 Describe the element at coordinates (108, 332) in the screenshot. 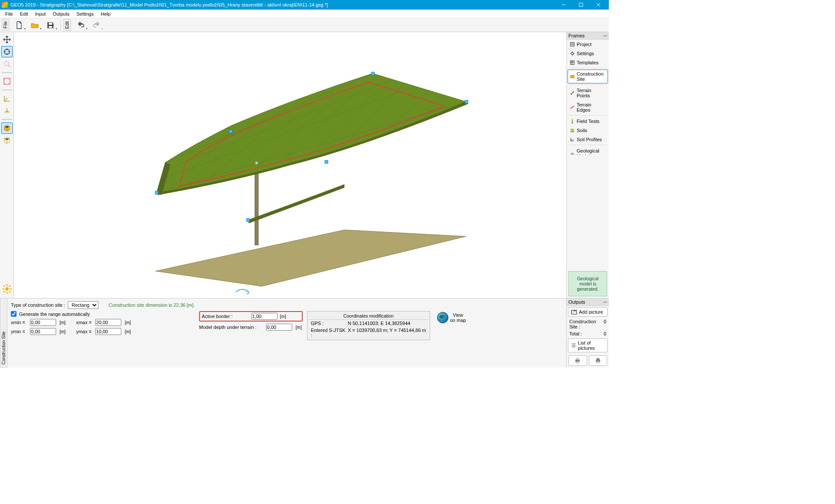

I see `ymax-input` at that location.